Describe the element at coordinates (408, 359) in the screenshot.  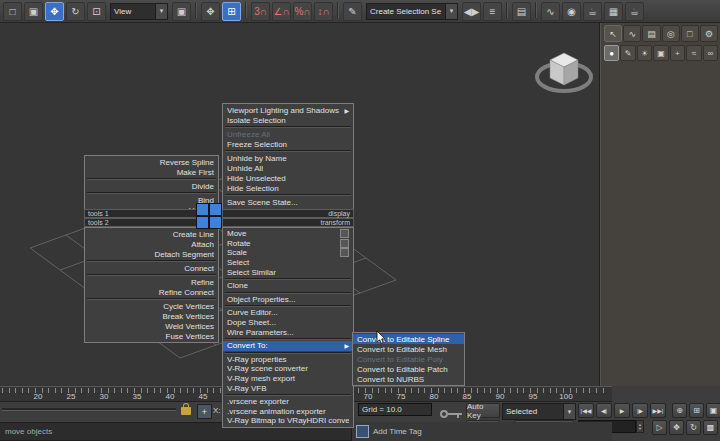
I see `menu-item-convert-to-editable-poly: Convert to Editable Poly` at that location.